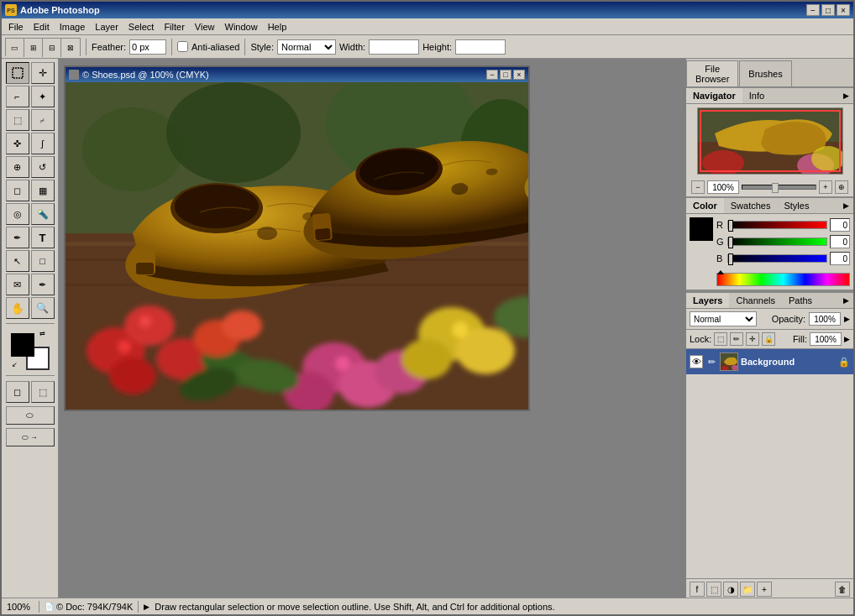 This screenshot has height=616, width=855. I want to click on b-value-input, so click(840, 258).